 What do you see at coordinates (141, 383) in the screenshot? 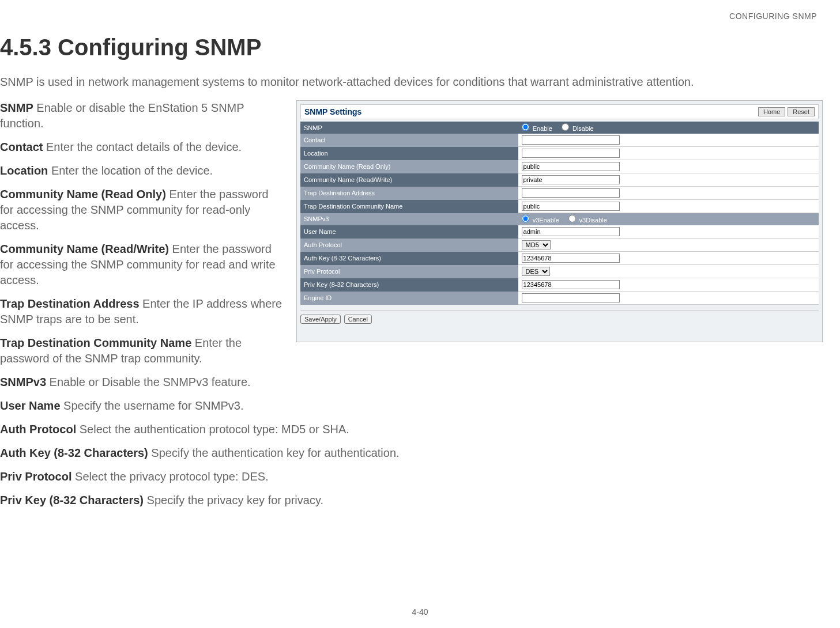
I see `def-item: SNMPv3 Enable or Disable the SNMPv3 feat…` at bounding box center [141, 383].